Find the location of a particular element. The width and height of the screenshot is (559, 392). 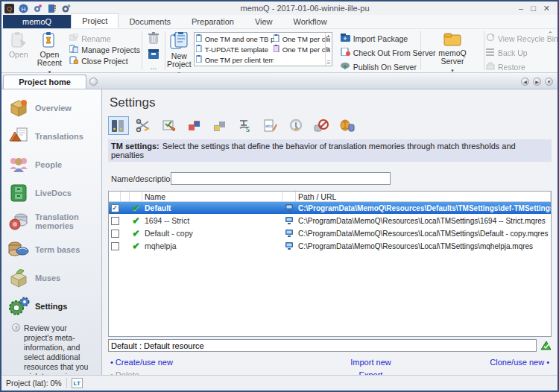

svg-text: 5 is located at coordinates (247, 130).